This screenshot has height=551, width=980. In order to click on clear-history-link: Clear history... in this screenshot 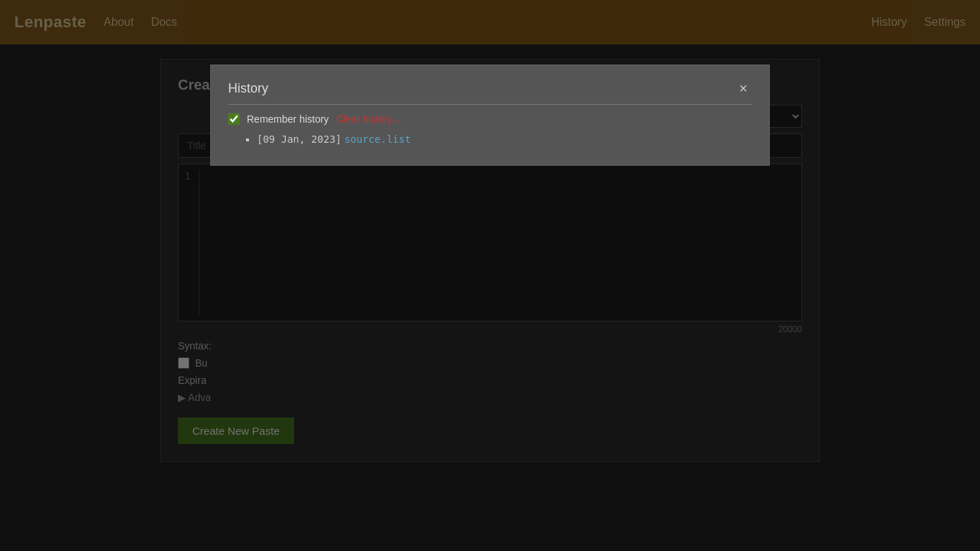, I will do `click(367, 119)`.